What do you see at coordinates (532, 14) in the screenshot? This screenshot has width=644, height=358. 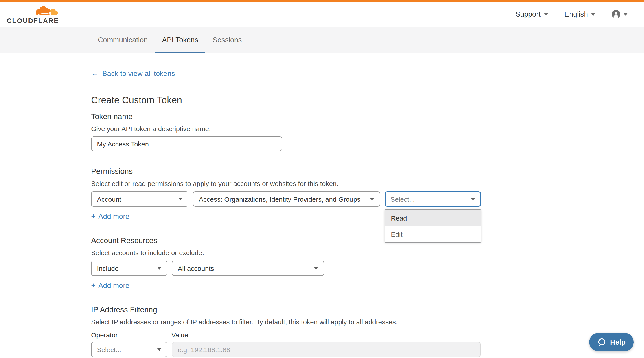 I see `support-menu: Support` at bounding box center [532, 14].